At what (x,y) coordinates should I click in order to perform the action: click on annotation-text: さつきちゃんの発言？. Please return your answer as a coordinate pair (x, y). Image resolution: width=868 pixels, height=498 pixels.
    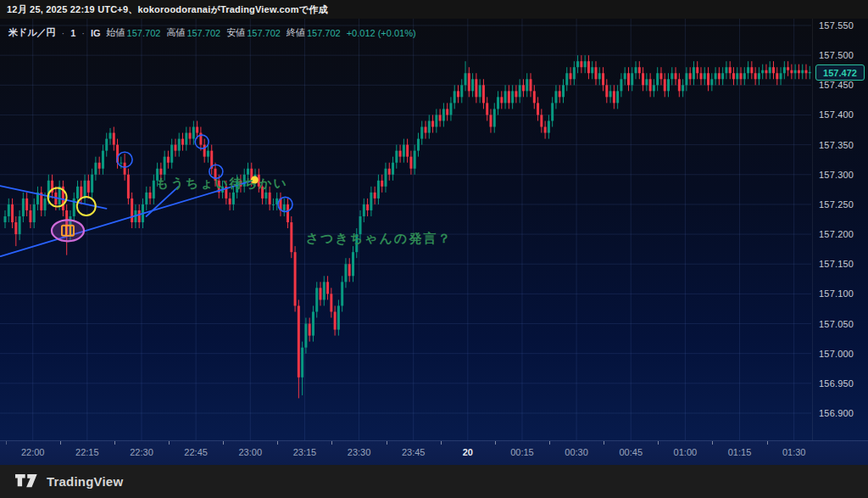
    Looking at the image, I should click on (379, 238).